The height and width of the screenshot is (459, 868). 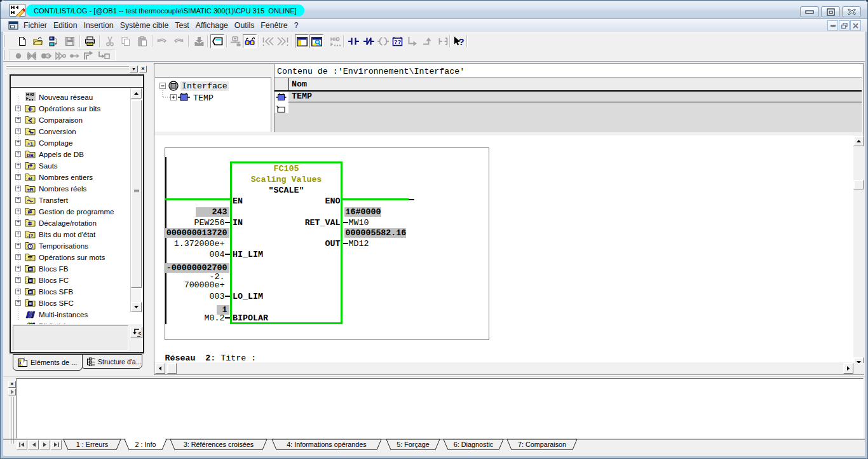 I want to click on tree-item-folder-fc: +Blocs FC, so click(x=77, y=280).